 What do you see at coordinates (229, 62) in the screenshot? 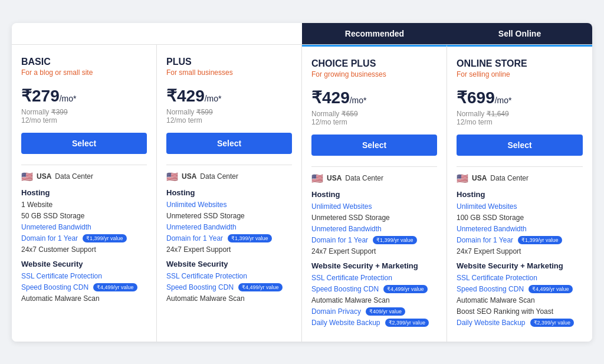
I see `plan-name: PLUS` at bounding box center [229, 62].